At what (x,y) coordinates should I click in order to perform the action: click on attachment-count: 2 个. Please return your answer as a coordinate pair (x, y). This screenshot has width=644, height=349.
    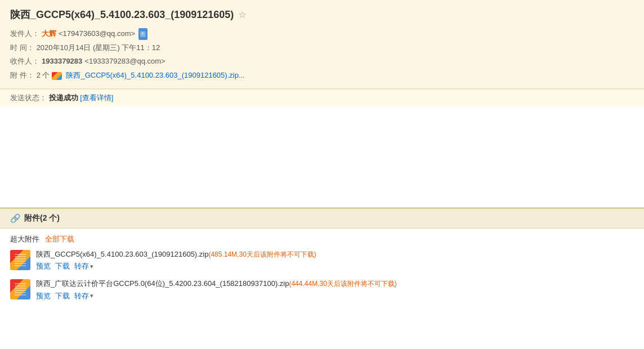
    Looking at the image, I should click on (43, 75).